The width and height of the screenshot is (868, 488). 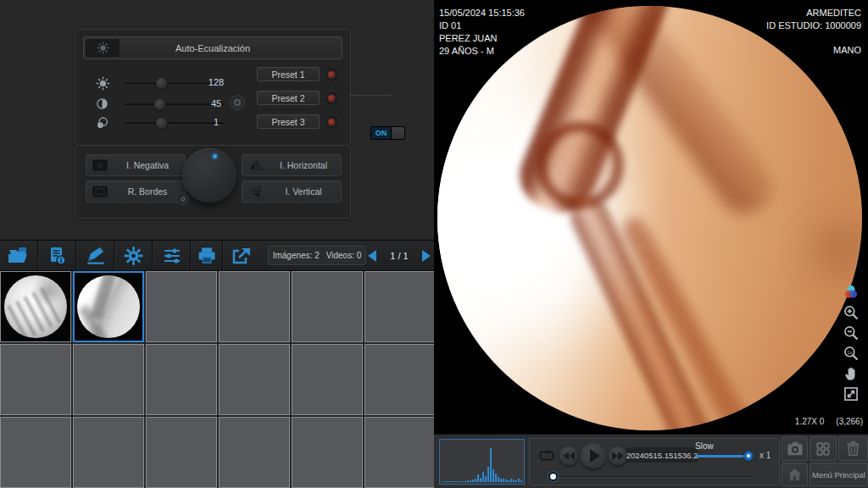 What do you see at coordinates (795, 474) in the screenshot?
I see `home-button` at bounding box center [795, 474].